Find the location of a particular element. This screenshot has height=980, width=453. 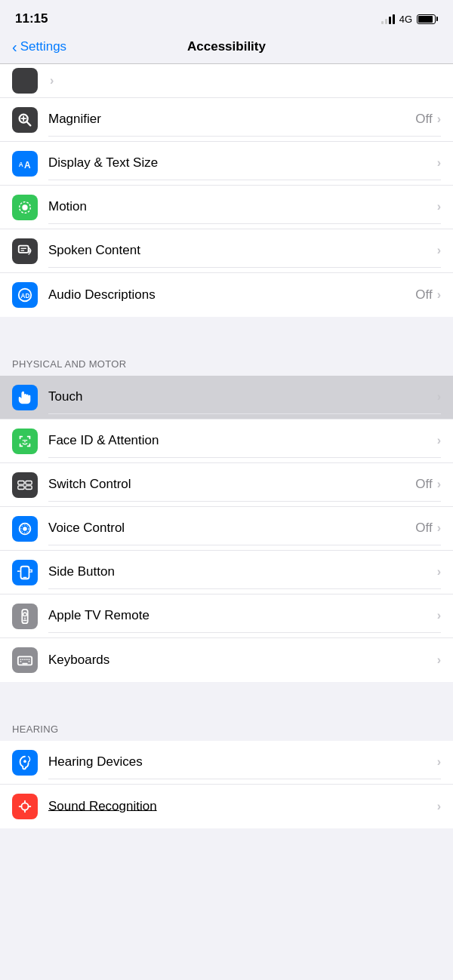

spoken-content-label: Spoken Content is located at coordinates (94, 250).